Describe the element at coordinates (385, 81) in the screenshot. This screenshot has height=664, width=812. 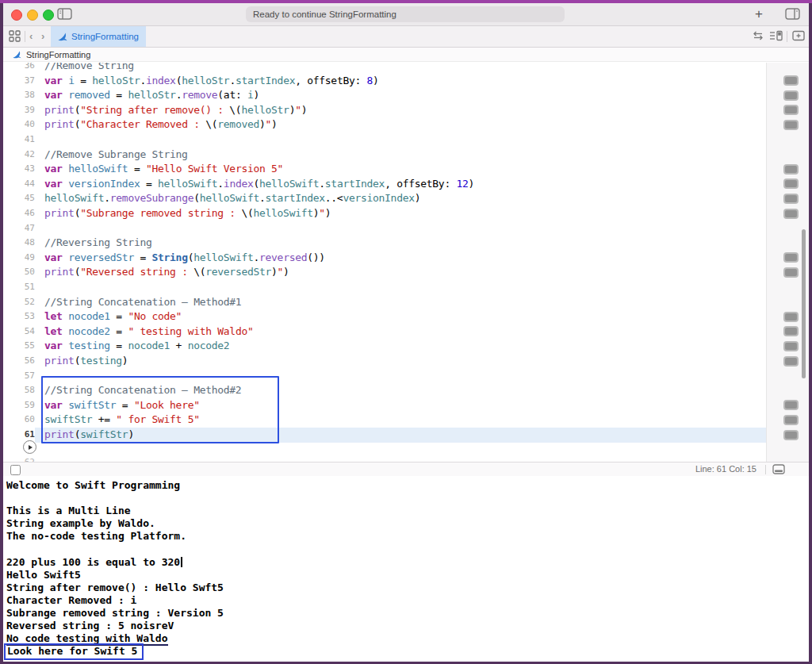
I see `code-line-37: 37var i = helloStr.index(helloStr.startI…` at that location.